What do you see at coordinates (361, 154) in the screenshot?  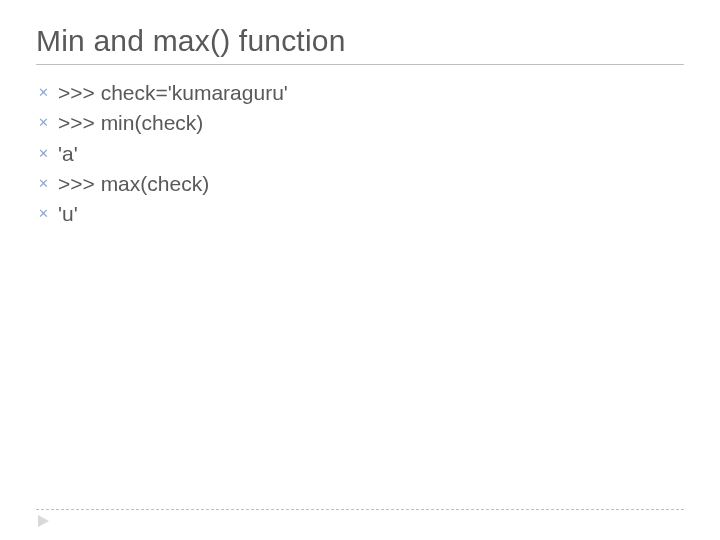 I see `list-item: ✕ 'a'` at bounding box center [361, 154].